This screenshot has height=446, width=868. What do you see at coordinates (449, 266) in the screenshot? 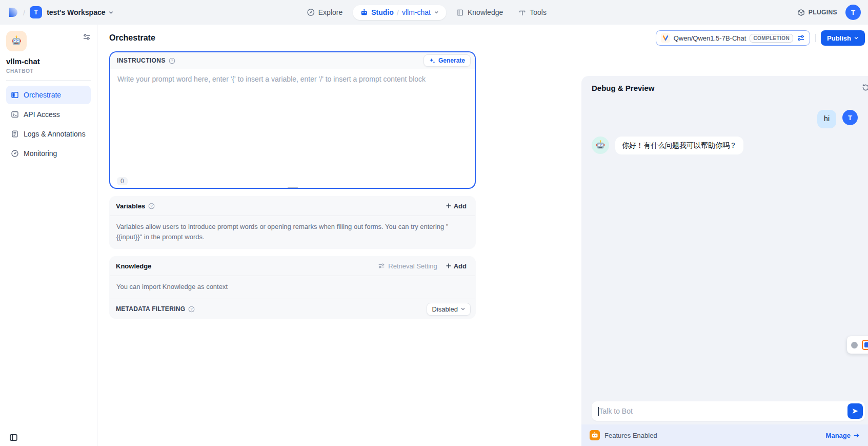
I see `plus-icon` at bounding box center [449, 266].